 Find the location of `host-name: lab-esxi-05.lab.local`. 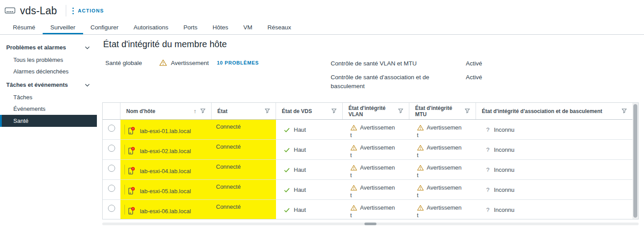

host-name: lab-esxi-05.lab.local is located at coordinates (165, 191).